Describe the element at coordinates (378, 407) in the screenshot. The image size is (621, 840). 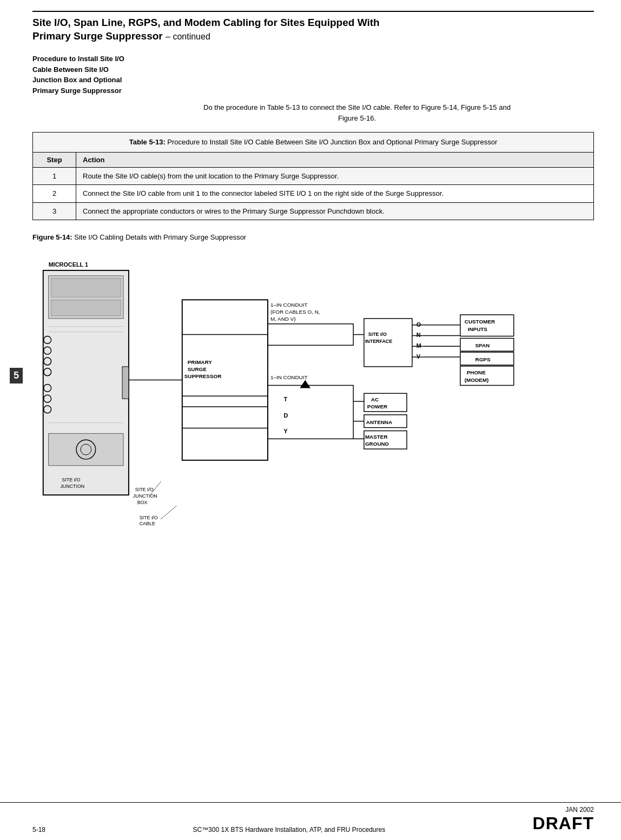
I see `ac-power-label2: POWER` at that location.